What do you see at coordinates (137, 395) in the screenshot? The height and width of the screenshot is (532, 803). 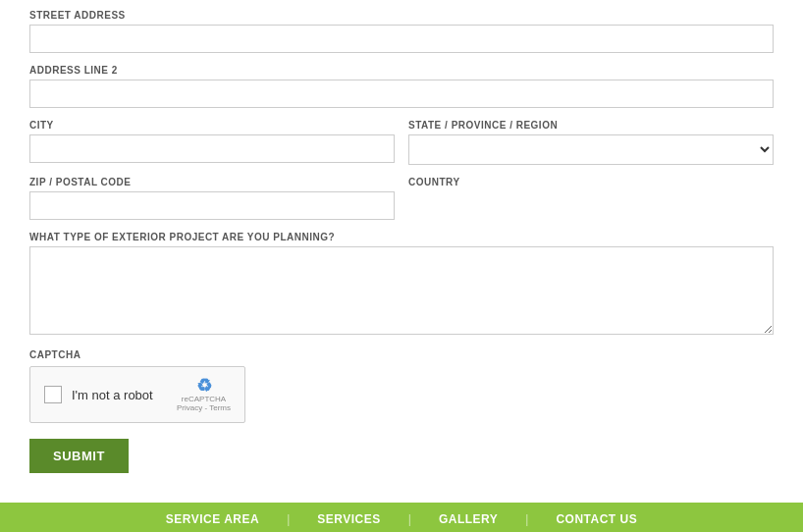 I see `captcha-box: I'm not a robot ♻ reCAPTCHA Privacy - Te…` at bounding box center [137, 395].